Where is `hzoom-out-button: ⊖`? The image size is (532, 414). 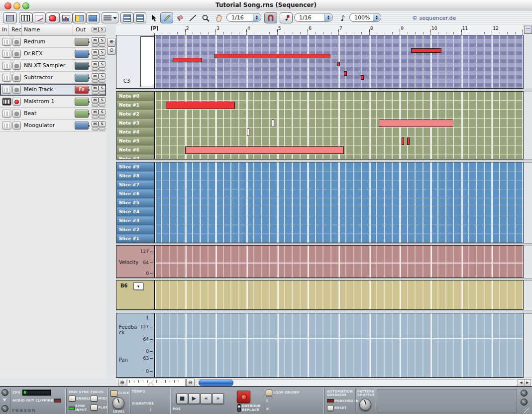
hzoom-out-button: ⊖ is located at coordinates (190, 383).